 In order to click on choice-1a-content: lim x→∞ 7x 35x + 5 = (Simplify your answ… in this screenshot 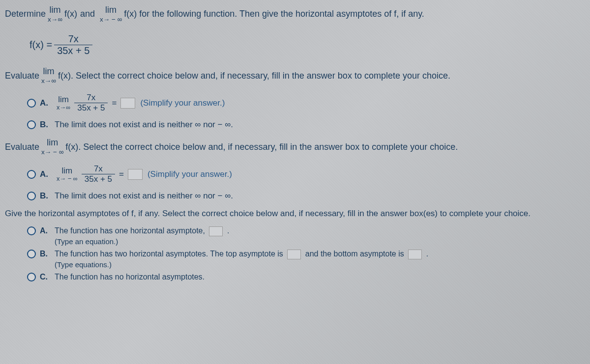, I will do `click(140, 103)`.